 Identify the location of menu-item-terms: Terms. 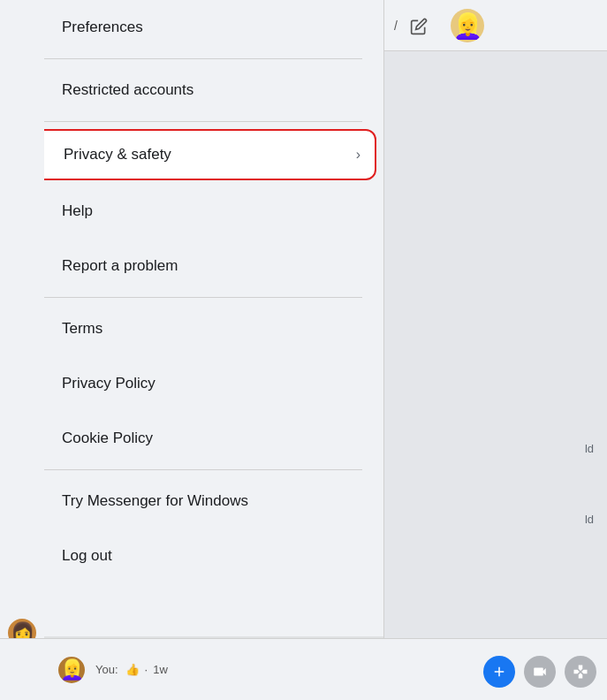
(192, 329).